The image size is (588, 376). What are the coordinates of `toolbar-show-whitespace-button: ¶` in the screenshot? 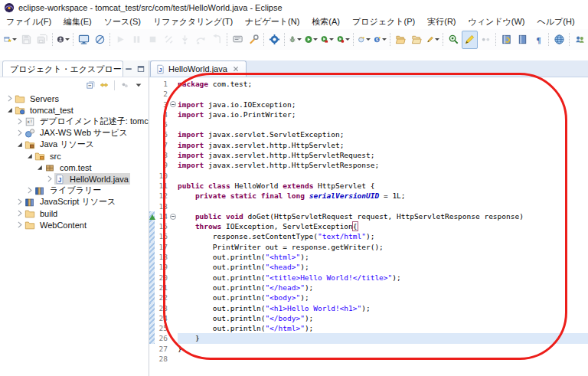 It's located at (539, 40).